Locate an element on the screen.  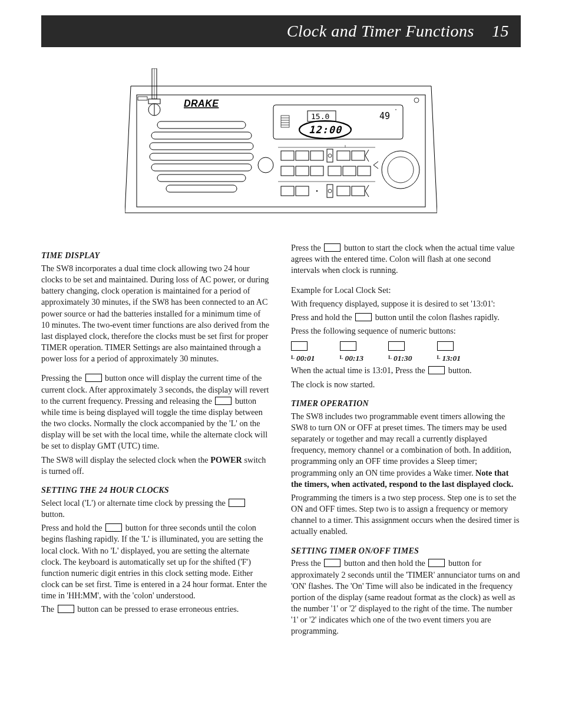
body-text: When the actual time is 13:01, Press the… is located at coordinates (406, 370).